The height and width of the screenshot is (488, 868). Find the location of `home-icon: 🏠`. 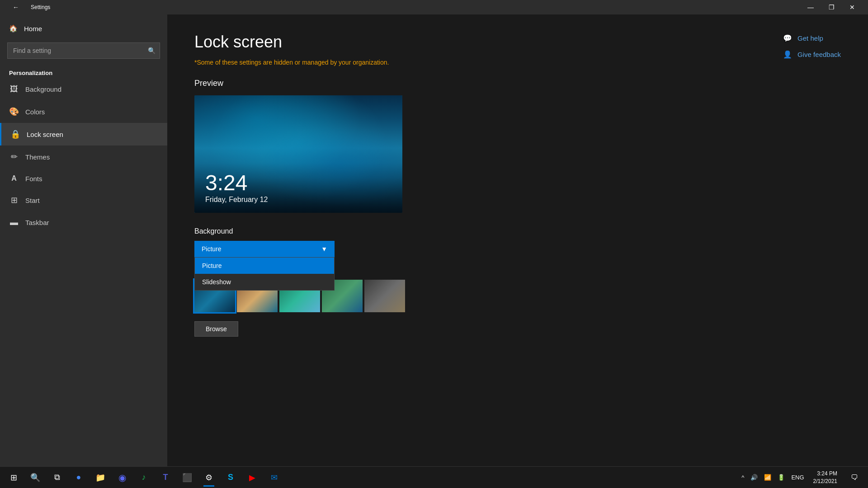

home-icon: 🏠 is located at coordinates (14, 28).